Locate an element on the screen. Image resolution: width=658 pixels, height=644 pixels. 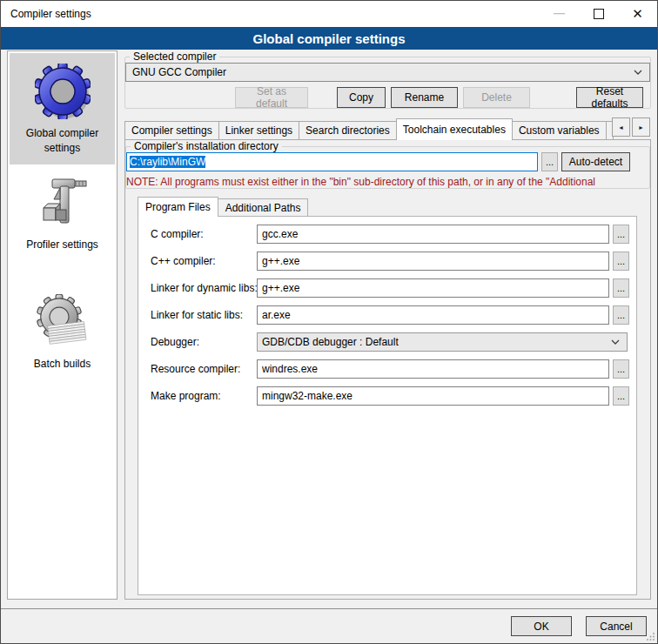
program-files-tabstrip: Program Files Additional Paths is located at coordinates (393, 205).